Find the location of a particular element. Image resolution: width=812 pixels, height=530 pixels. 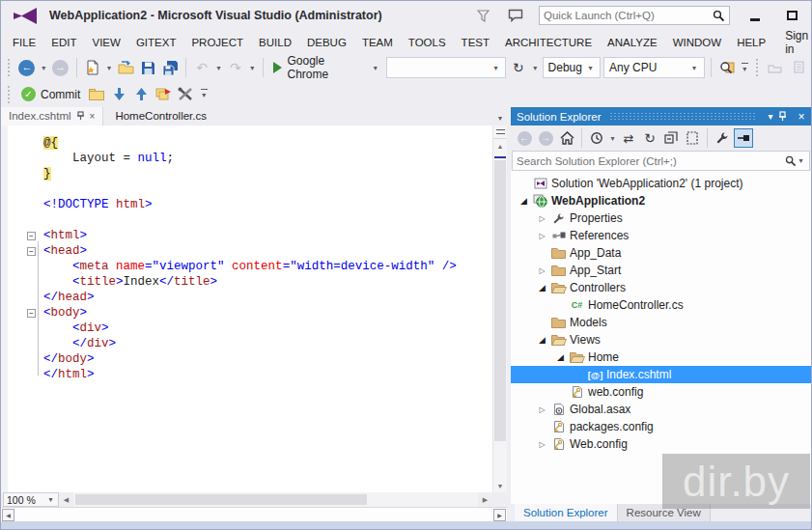

vertical-scrollbar: ▲ ▼ is located at coordinates (500, 309).